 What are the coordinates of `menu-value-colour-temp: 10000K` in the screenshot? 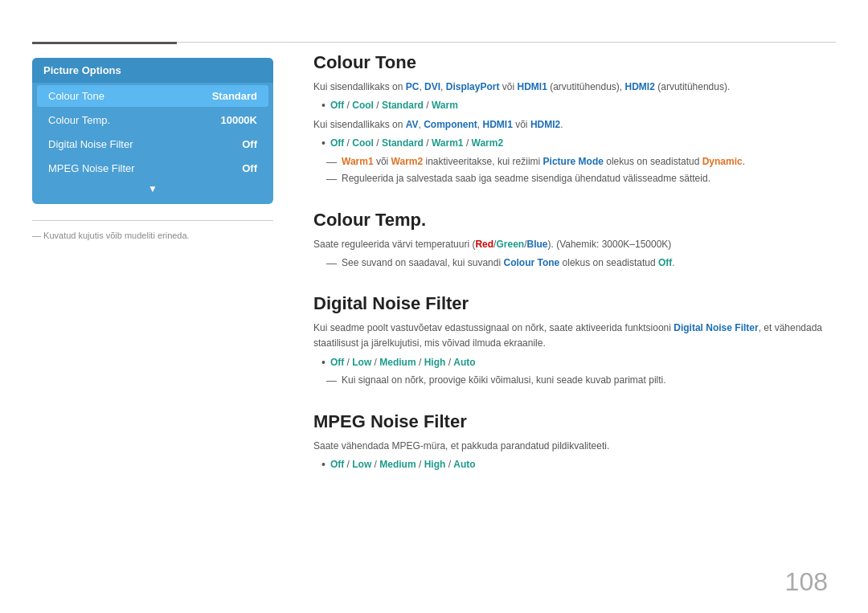 It's located at (239, 121).